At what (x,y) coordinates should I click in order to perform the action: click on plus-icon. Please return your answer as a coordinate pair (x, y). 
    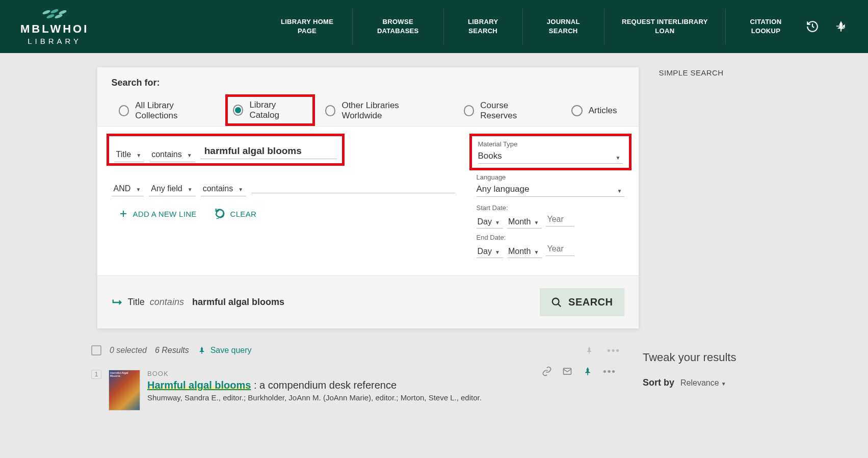
    Looking at the image, I should click on (123, 214).